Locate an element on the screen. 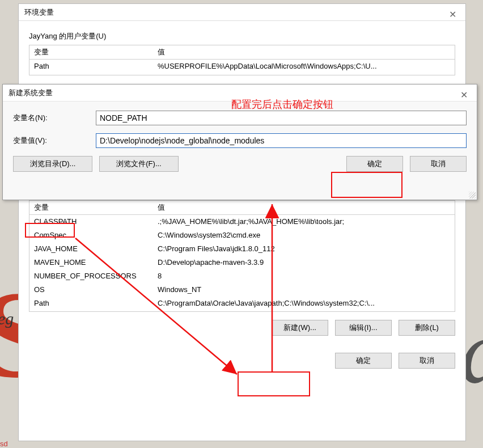 Image resolution: width=483 pixels, height=448 pixels. dialog-buttons: 确定 取消 is located at coordinates (242, 361).